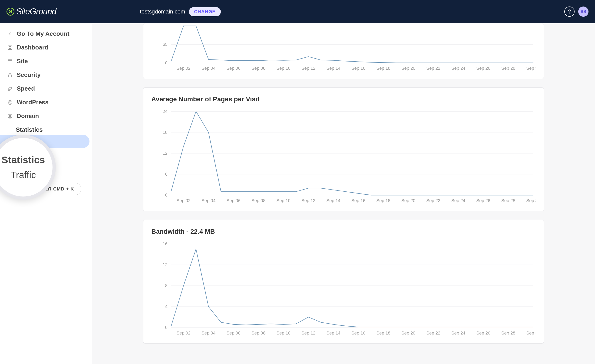  Describe the element at coordinates (46, 75) in the screenshot. I see `sidebar-item-security: Security` at that location.